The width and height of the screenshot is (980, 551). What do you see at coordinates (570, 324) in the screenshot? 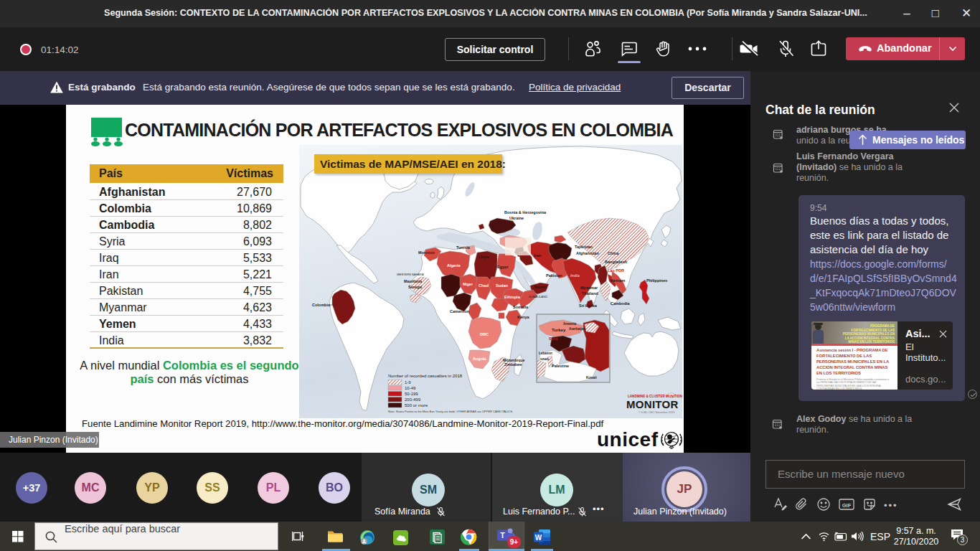
I see `svg-text: Armenia` at bounding box center [570, 324].